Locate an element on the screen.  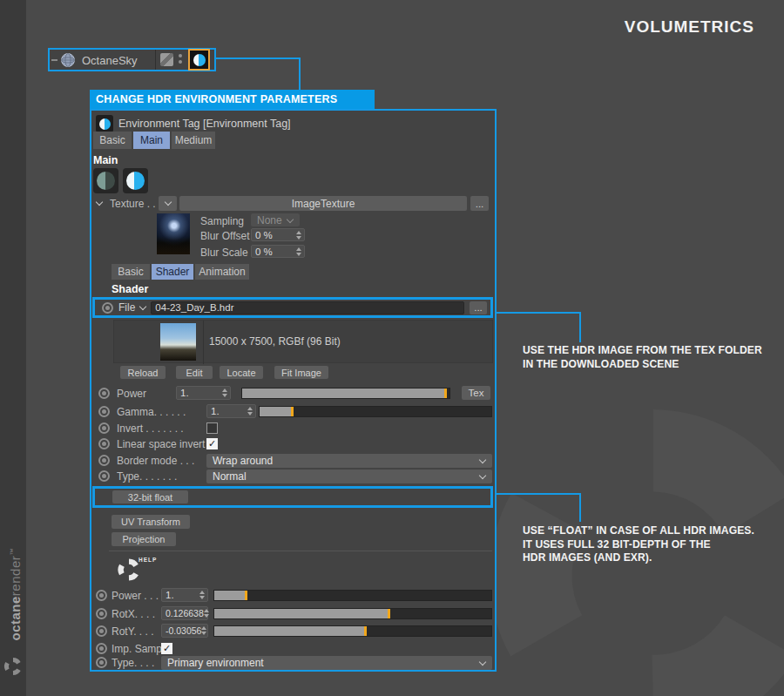
power-field: 1. is located at coordinates (204, 393).